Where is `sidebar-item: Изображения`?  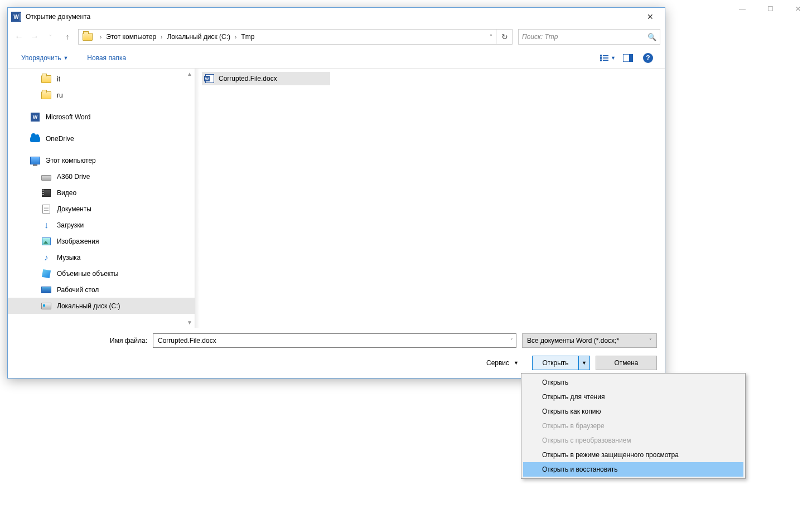
sidebar-item: Изображения is located at coordinates (102, 241).